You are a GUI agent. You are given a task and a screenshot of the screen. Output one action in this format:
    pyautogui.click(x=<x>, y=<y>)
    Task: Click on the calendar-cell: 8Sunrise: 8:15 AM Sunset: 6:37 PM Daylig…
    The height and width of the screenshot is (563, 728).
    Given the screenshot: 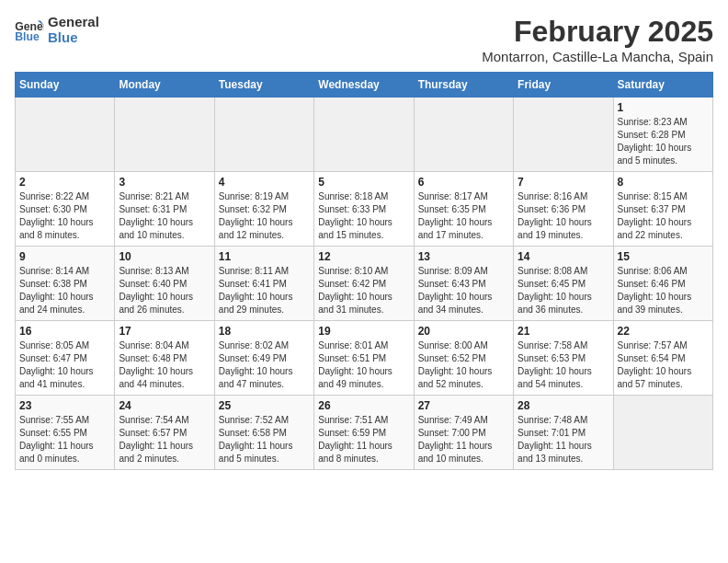 What is the action you would take?
    pyautogui.click(x=663, y=210)
    